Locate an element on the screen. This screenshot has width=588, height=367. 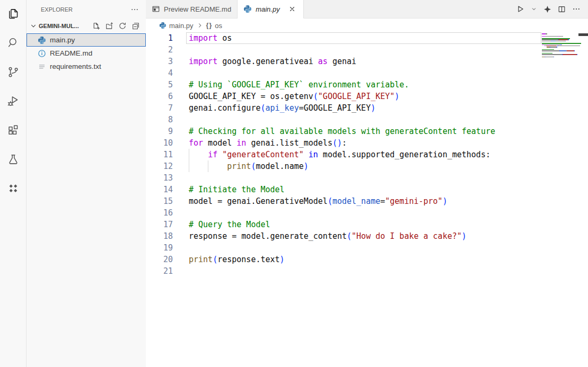
explorer-more-actions-icon is located at coordinates (135, 10).